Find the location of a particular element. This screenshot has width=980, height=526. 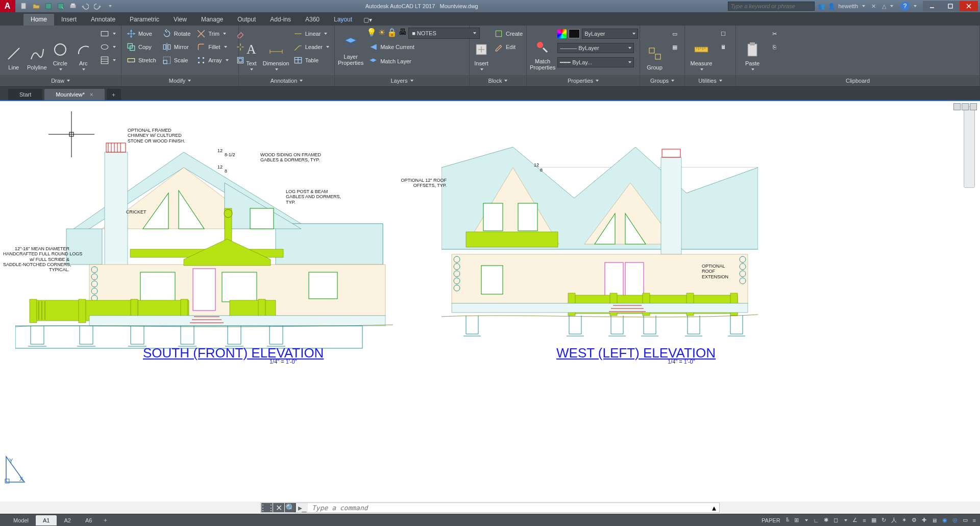

cut-icon: ✂ is located at coordinates (774, 34).